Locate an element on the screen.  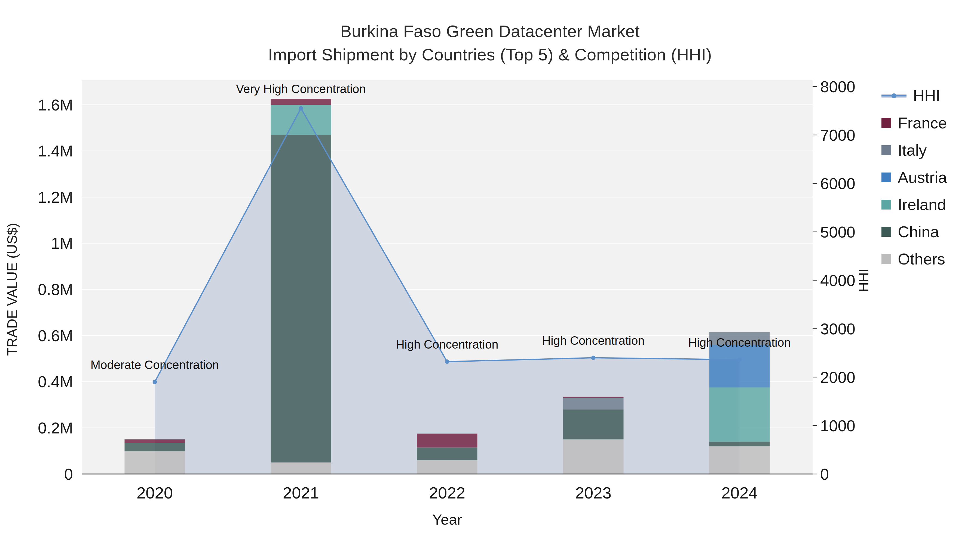
bar-others-2022 is located at coordinates (447, 467).